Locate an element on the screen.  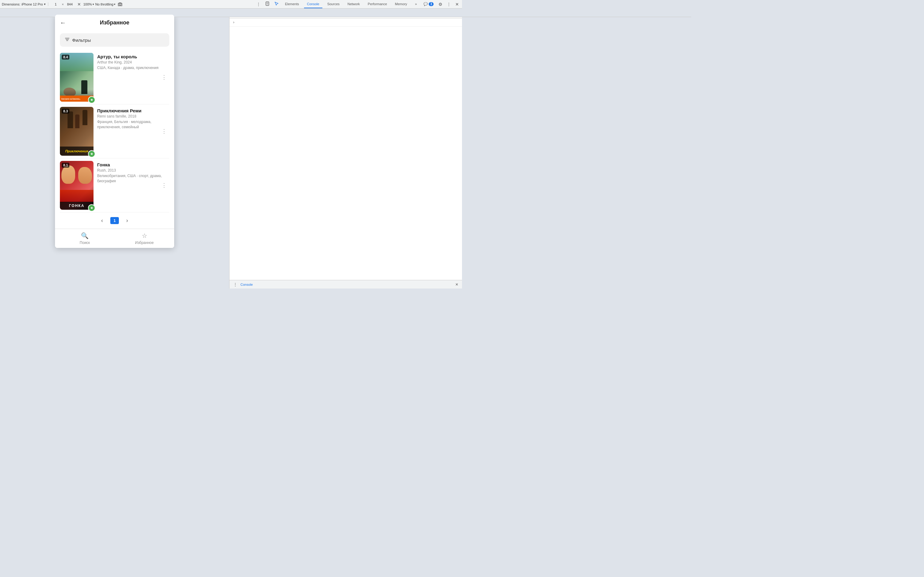
device-info: Dimensions: iPhone 12 Pro ▾ is located at coordinates (25, 4).